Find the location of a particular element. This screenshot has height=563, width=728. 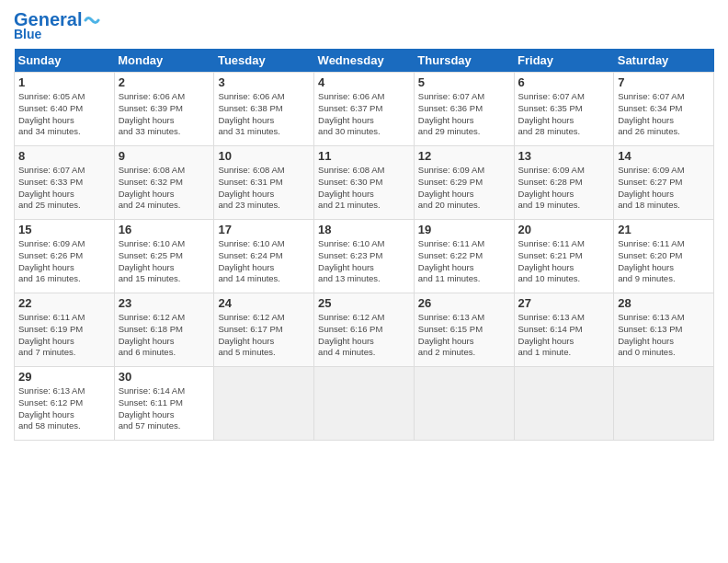

day-cell-11: 11Sunrise: 6:08 AMSunset: 6:30 PMDayligh… is located at coordinates (364, 183).